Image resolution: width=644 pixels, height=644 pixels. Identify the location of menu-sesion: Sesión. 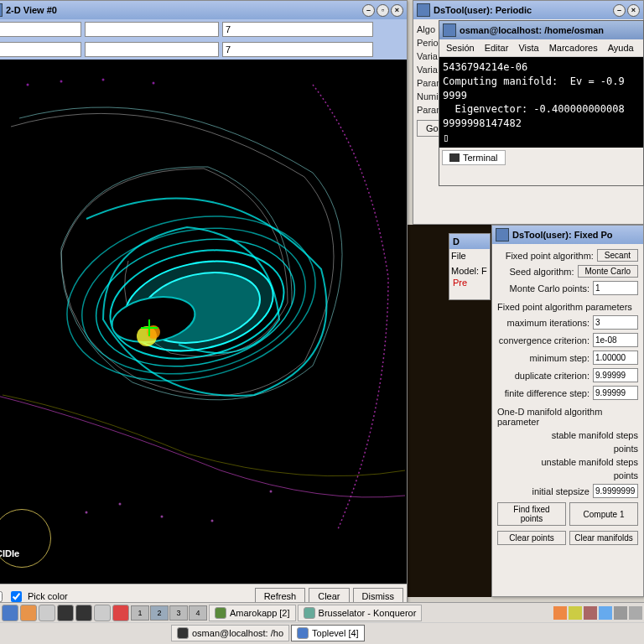
(460, 48).